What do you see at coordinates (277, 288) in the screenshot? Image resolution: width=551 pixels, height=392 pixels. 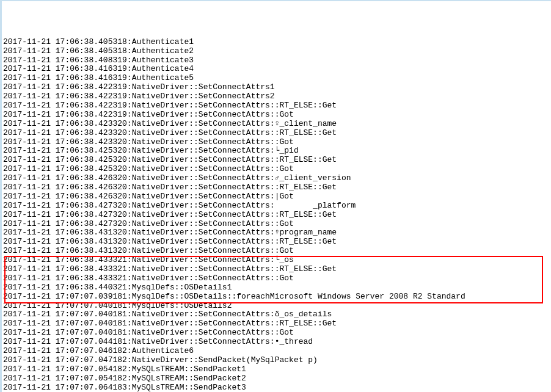 I see `log-line: 2017-11-21 17:06:38.440321:MysqlDefs::OS…` at bounding box center [277, 288].